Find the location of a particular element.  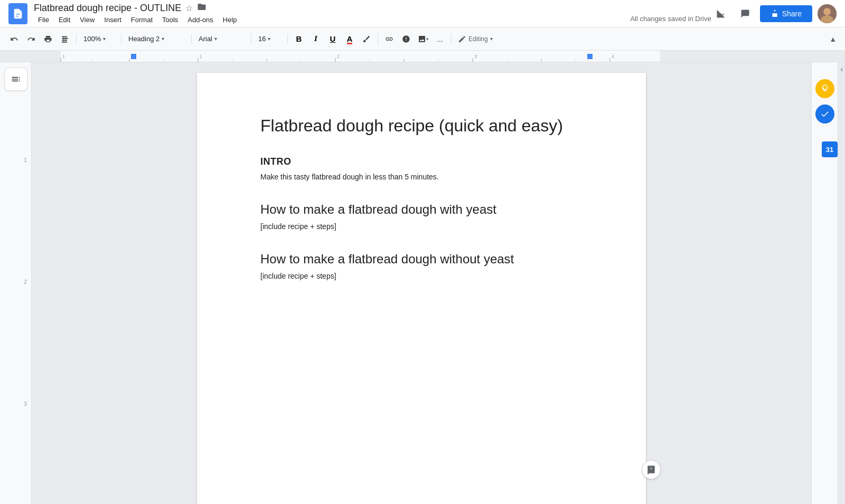

collapse-icon: ▲ is located at coordinates (833, 39).